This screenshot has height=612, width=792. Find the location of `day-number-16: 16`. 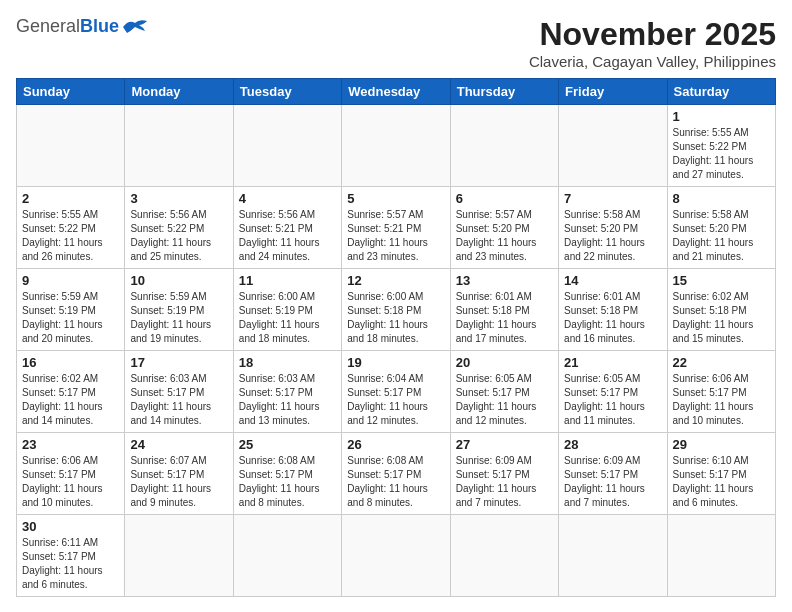

day-number-16: 16 is located at coordinates (70, 362).